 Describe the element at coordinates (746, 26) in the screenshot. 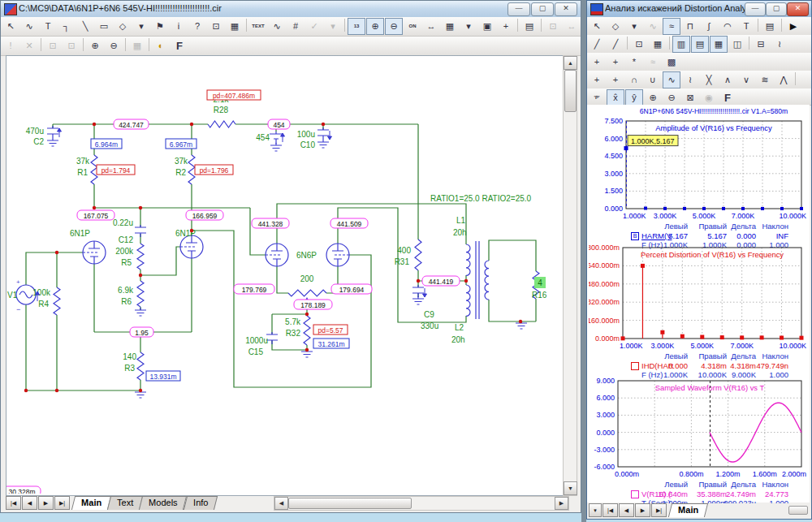

I see `analysis-text-tool-icon: T` at that location.